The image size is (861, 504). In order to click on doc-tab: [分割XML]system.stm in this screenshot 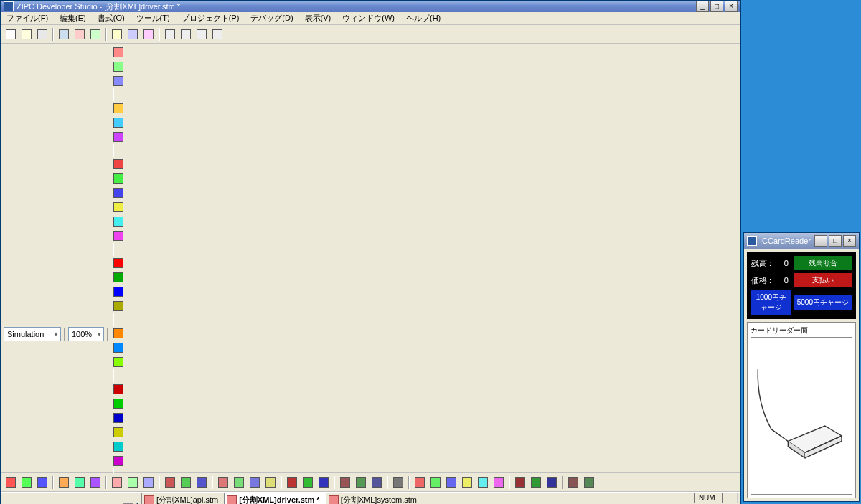, I will do `click(375, 498)`.